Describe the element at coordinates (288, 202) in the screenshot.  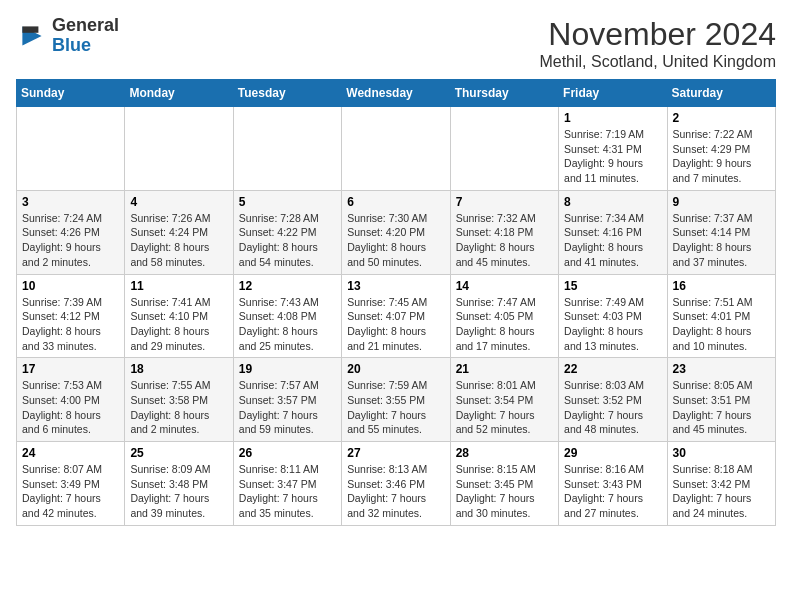
I see `day-number: 5` at that location.